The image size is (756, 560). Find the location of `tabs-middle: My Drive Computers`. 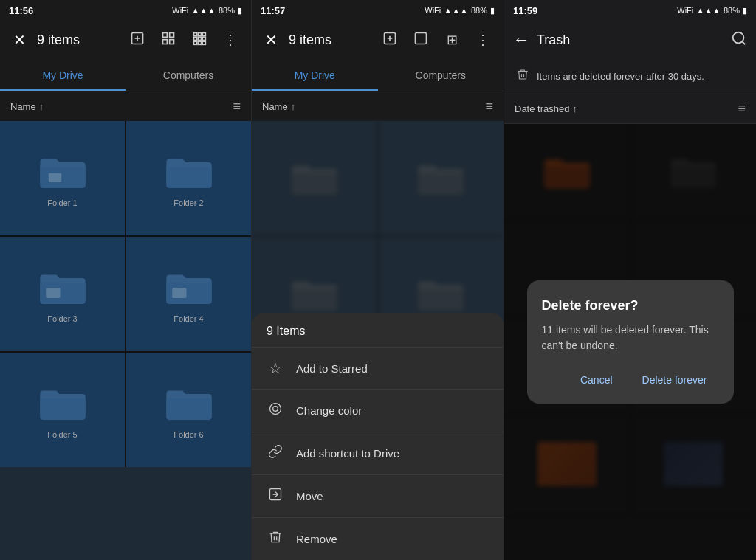

tabs-middle: My Drive Computers is located at coordinates (378, 75).